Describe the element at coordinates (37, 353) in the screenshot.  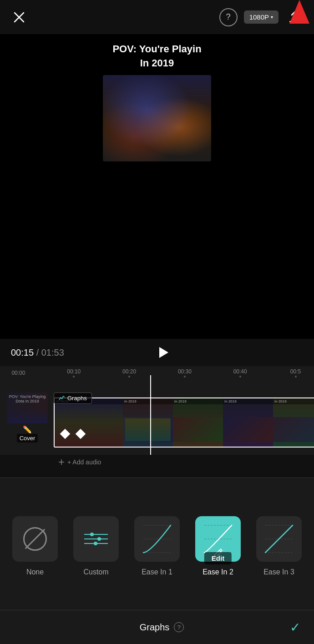
I see `time-display: 00:15 / 01:53` at that location.